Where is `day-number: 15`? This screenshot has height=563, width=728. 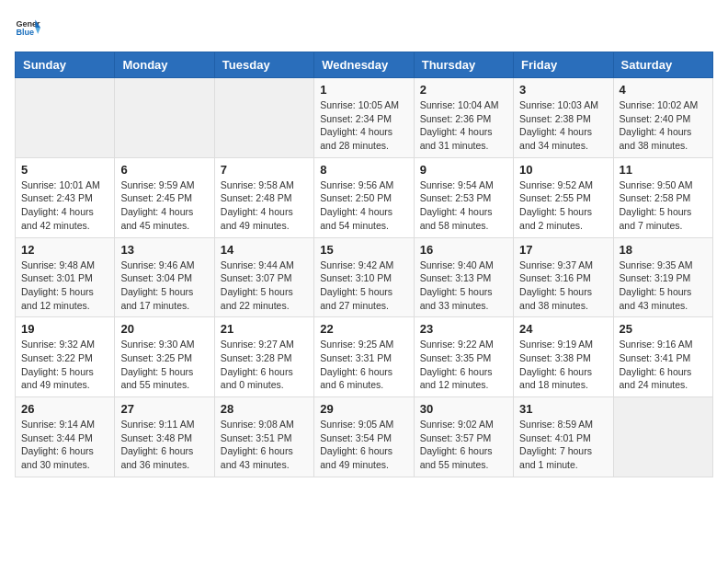 day-number: 15 is located at coordinates (364, 250).